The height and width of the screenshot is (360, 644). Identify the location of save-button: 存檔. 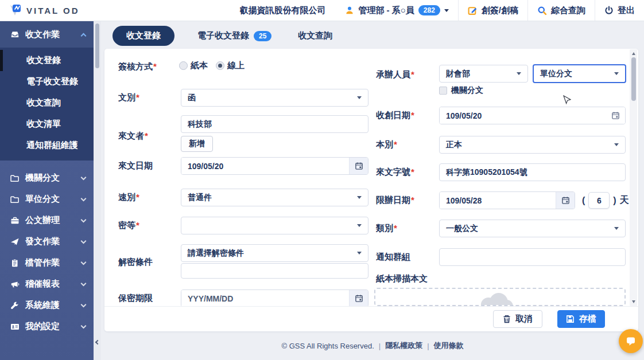
(581, 319).